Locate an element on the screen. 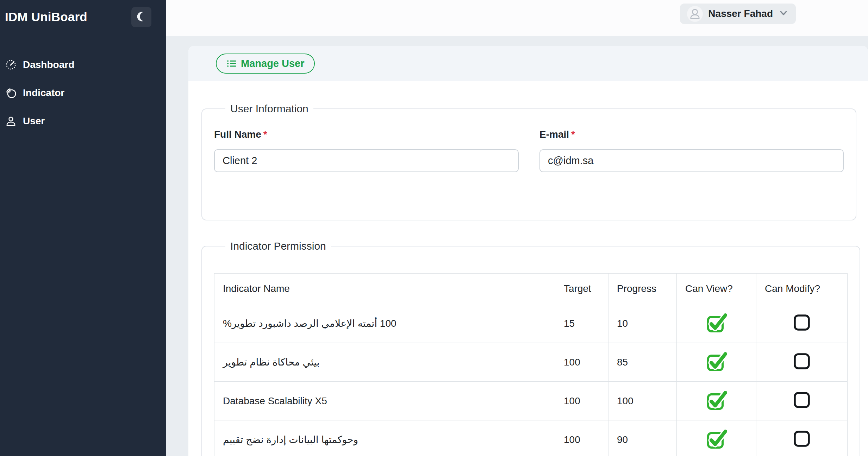  user-menu: Nasser Fahad is located at coordinates (738, 14).